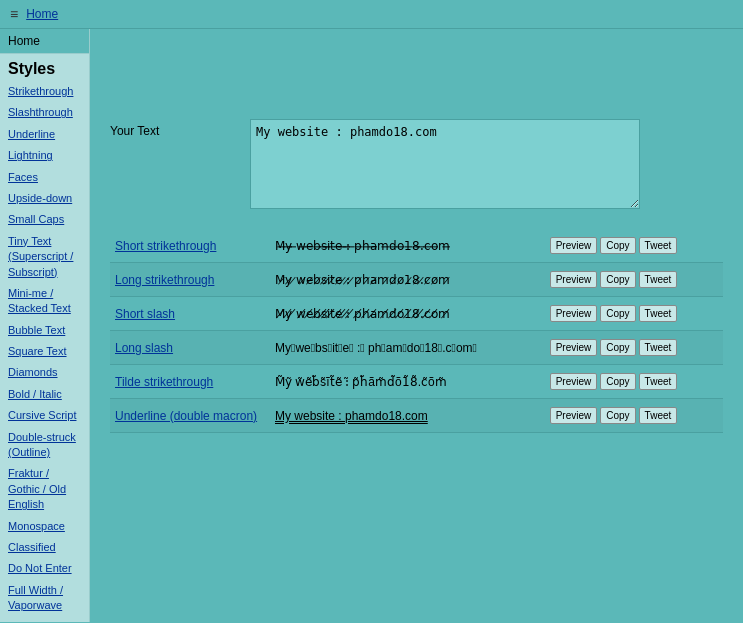  Describe the element at coordinates (44, 526) in the screenshot. I see `sidebar-item-monospace: Monospace` at that location.